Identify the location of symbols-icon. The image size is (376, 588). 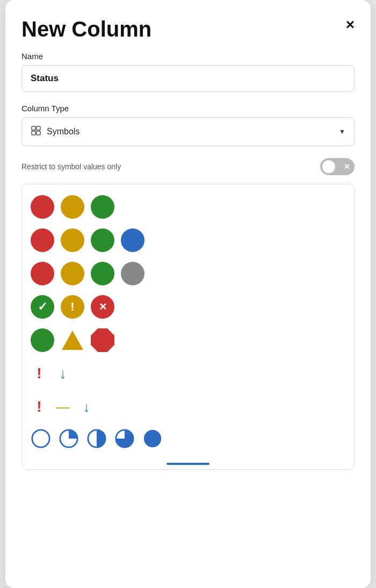
(36, 132).